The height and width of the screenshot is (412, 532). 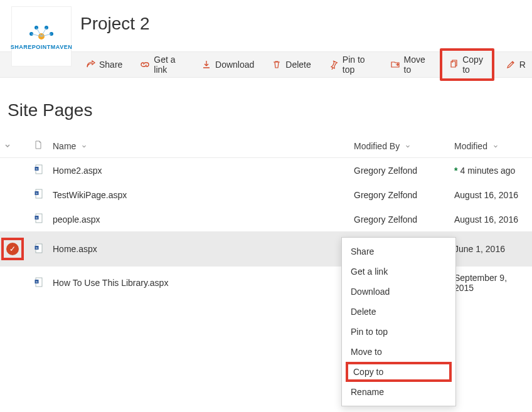 What do you see at coordinates (455, 171) in the screenshot?
I see `new-indicator-icon: *` at bounding box center [455, 171].